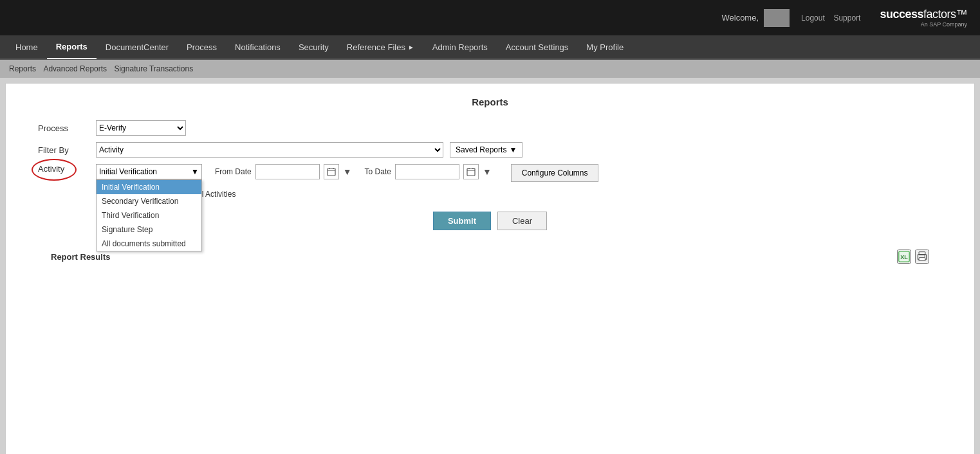 This screenshot has width=980, height=454. I want to click on nav-security: Security, so click(314, 47).